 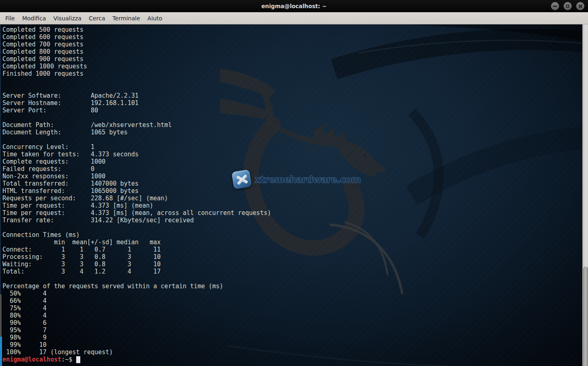 What do you see at coordinates (568, 6) in the screenshot?
I see `window-controls` at bounding box center [568, 6].